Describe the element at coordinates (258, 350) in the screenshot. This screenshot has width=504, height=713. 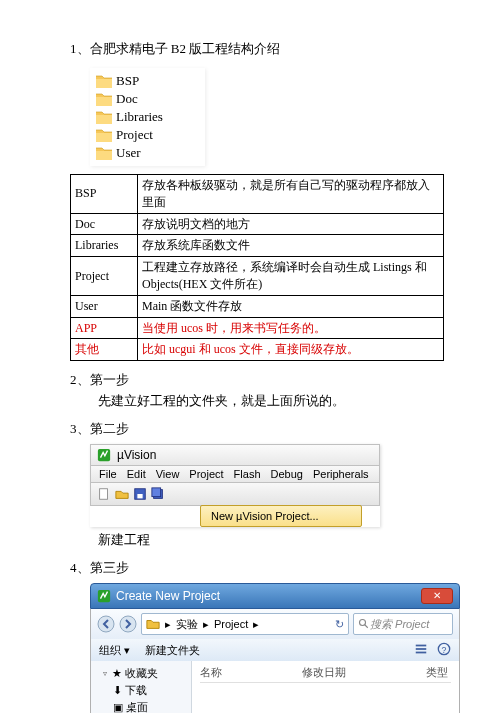
I see `table-row: 其他比如 ucgui 和 ucos 文件，直接同级存放。` at that location.